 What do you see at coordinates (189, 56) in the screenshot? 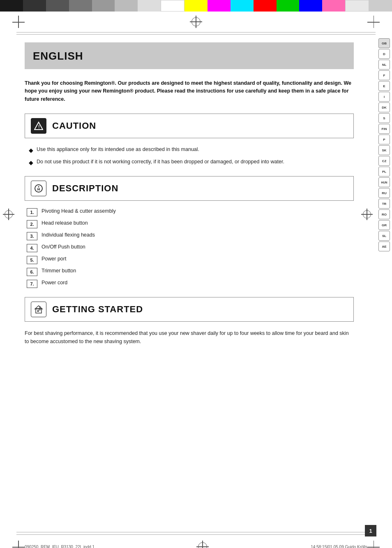
I see `english-header: ENGLISH` at bounding box center [189, 56].